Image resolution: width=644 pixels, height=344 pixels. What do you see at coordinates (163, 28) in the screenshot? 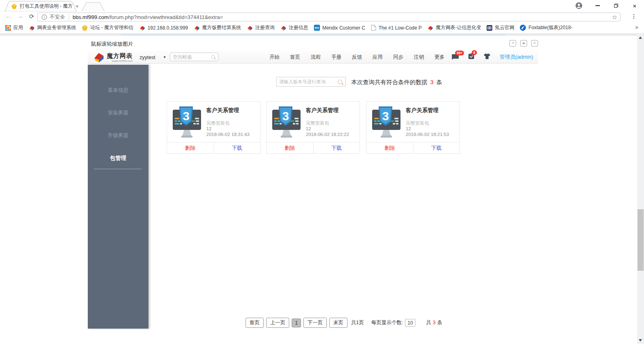
I see `bookmark-item: 192.168.0.158:999/` at bounding box center [163, 28].